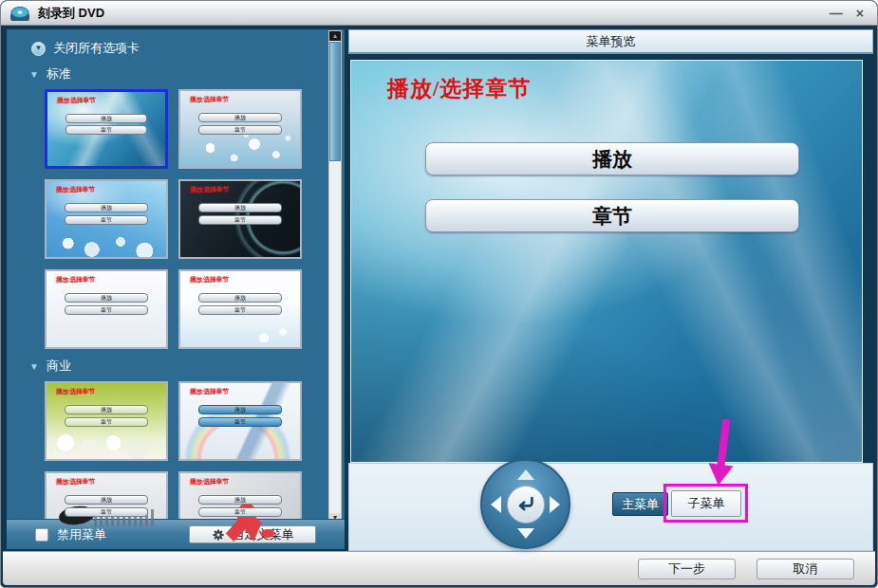 This screenshot has height=588, width=878. Describe the element at coordinates (554, 505) in the screenshot. I see `nav-right-button` at that location.